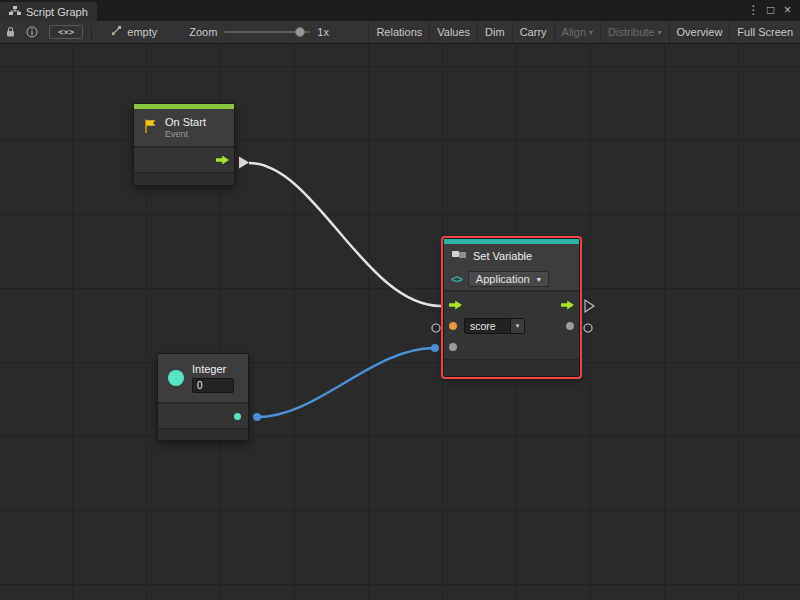 The image size is (800, 600). I want to click on node-on-start: On Start Event, so click(184, 144).